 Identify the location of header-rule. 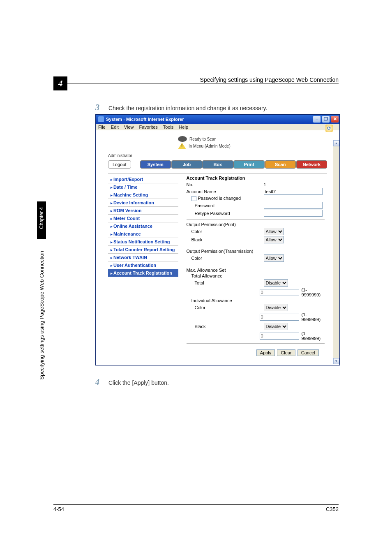
(196, 83).